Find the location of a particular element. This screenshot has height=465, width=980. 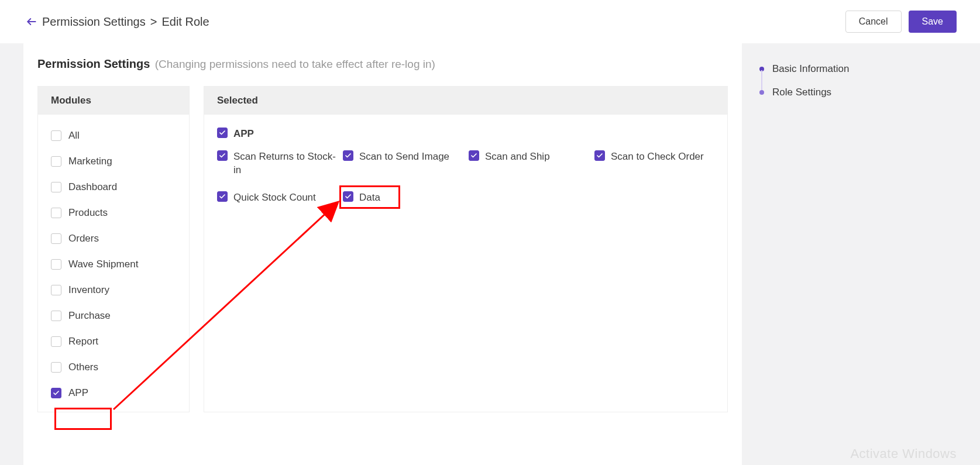

dot-icon is located at coordinates (762, 92).